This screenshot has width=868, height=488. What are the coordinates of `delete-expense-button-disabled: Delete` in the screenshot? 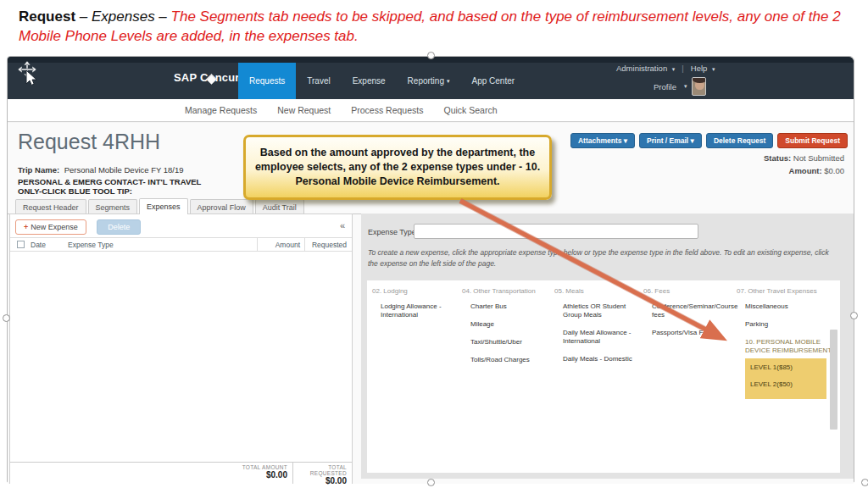 It's located at (119, 227).